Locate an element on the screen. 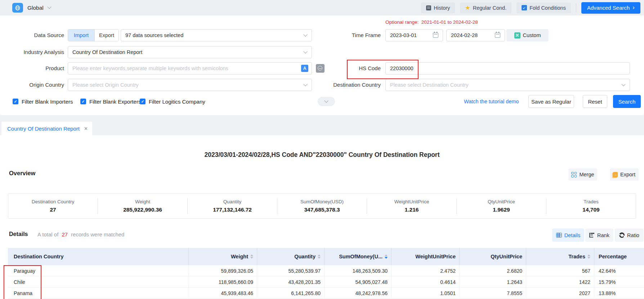 The image size is (644, 299). destination-country-label: Destination Country is located at coordinates (349, 85).